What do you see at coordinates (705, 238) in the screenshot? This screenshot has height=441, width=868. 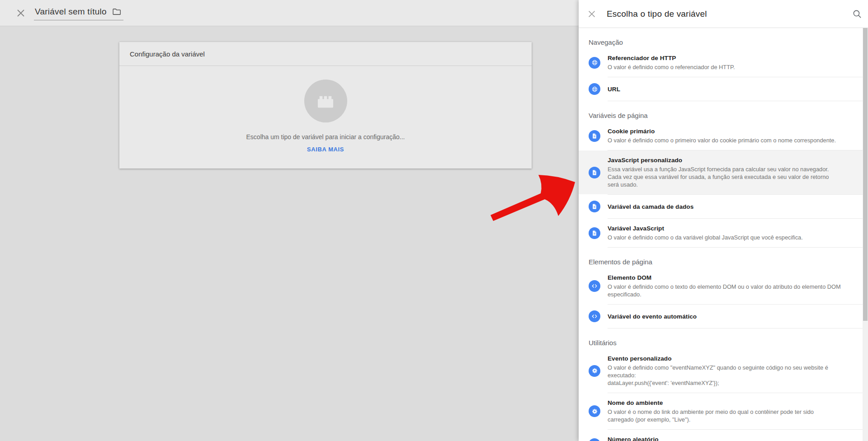 I see `item-desc: O valor é definido como o da variável gl…` at bounding box center [705, 238].